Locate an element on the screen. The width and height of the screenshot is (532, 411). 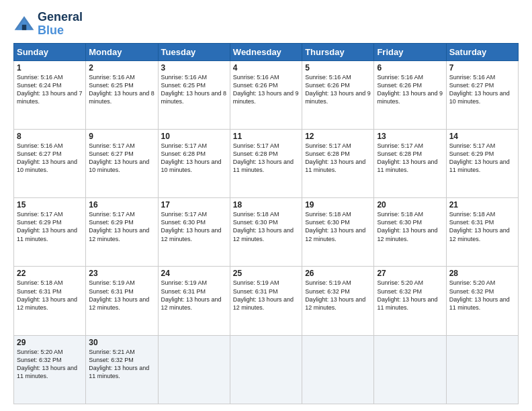
logo-text: General Blue is located at coordinates (60, 24).